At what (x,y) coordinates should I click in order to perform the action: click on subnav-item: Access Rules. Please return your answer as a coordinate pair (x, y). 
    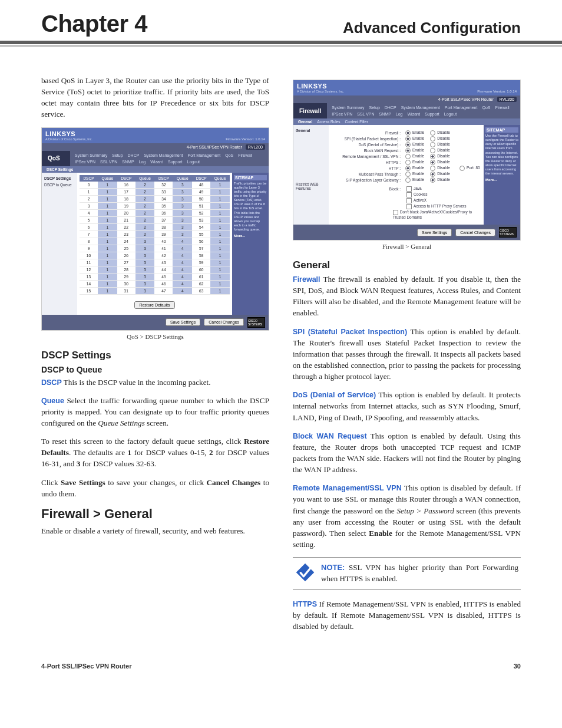
    Looking at the image, I should click on (329, 121).